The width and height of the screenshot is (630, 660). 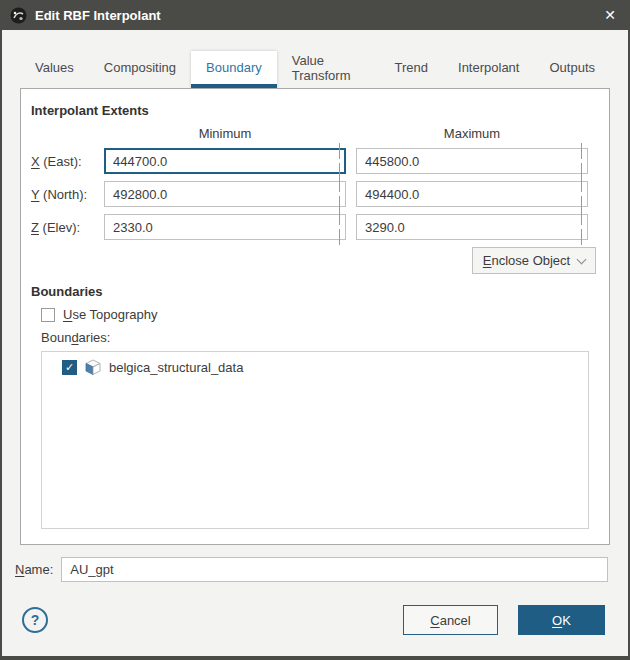 I want to click on z-minimum-input, so click(x=225, y=227).